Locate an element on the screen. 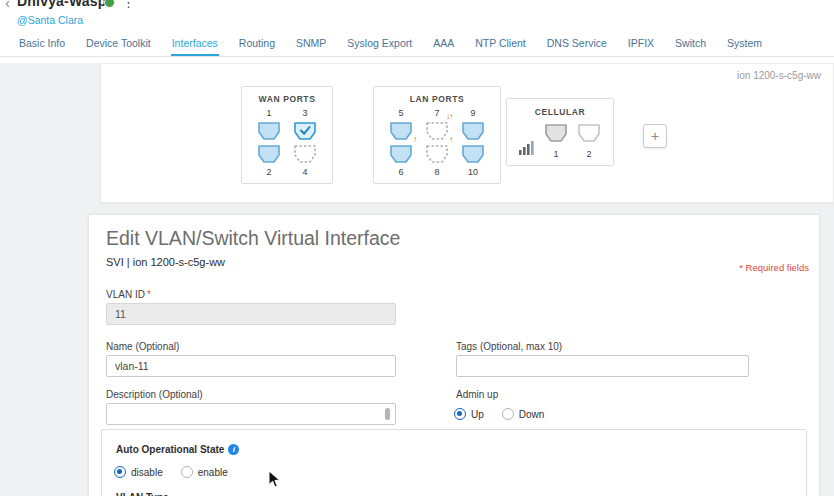 The width and height of the screenshot is (834, 496). tab-ntp-client: NTP Client is located at coordinates (500, 44).